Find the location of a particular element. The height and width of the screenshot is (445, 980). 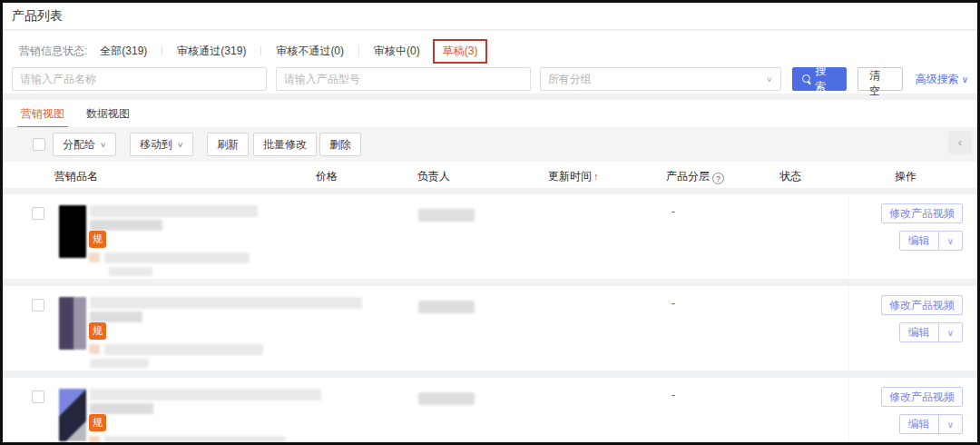

status-item-all: 全部(319) is located at coordinates (123, 51).